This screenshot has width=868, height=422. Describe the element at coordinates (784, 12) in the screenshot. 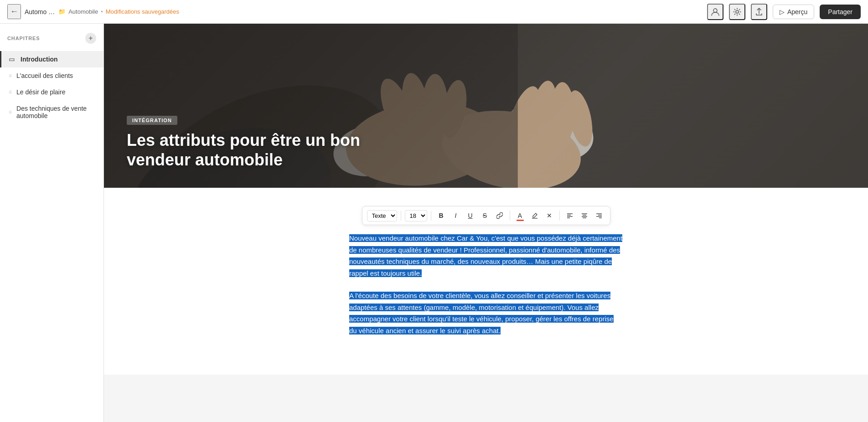

I see `topbar-right: ▷ Aperçu Partager` at that location.